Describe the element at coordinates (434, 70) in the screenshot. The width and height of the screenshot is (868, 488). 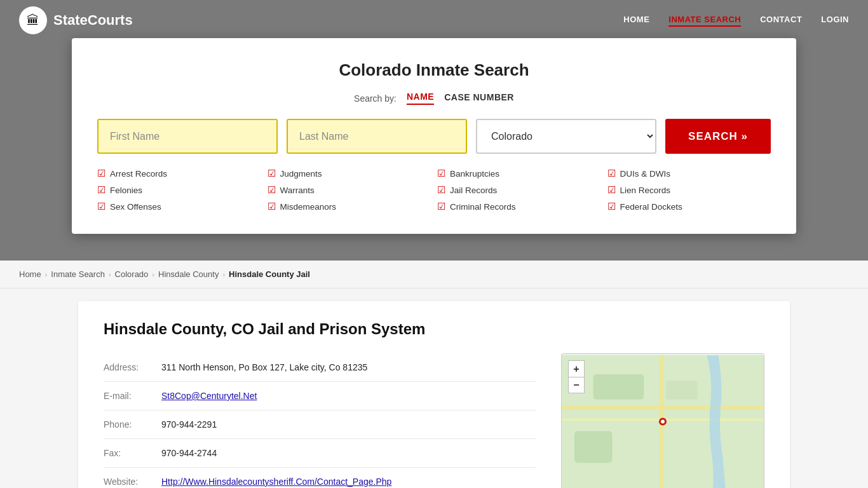
I see `search-card-title: Colorado Inmate Search` at that location.